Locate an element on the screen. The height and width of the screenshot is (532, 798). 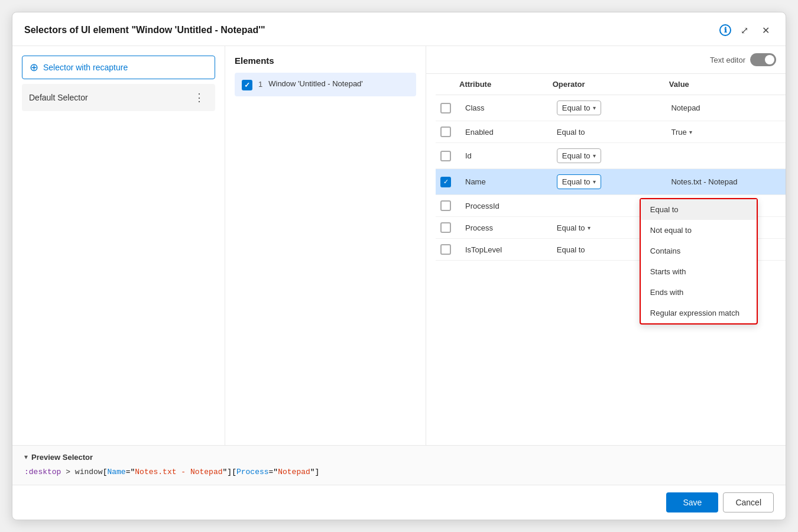
enabled-attr-name: Enabled is located at coordinates (508, 132).